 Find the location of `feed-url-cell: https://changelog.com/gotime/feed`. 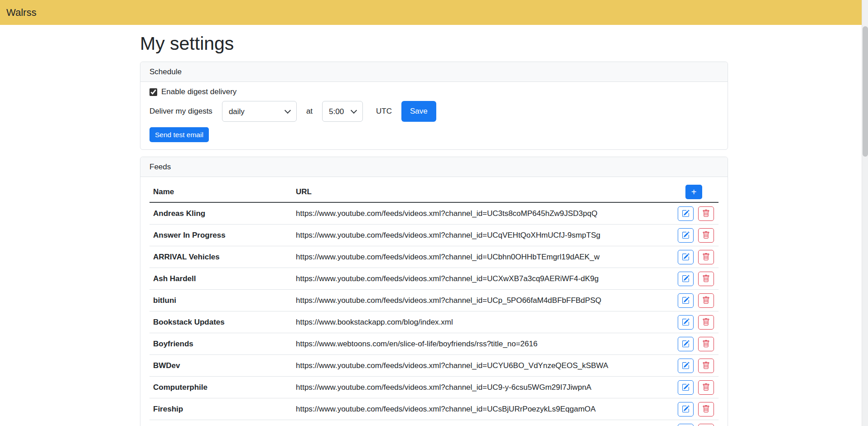

feed-url-cell: https://changelog.com/gotime/feed is located at coordinates (467, 423).